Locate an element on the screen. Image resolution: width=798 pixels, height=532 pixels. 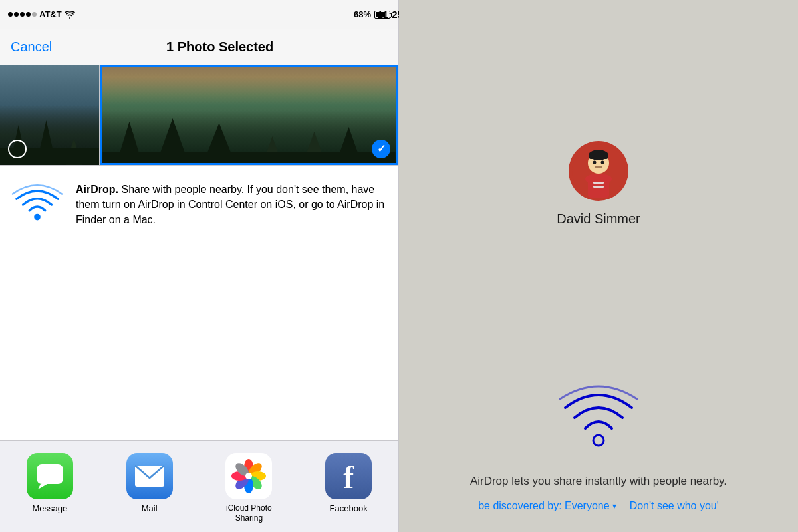
app-item-facebook: f Facebook is located at coordinates (348, 484).